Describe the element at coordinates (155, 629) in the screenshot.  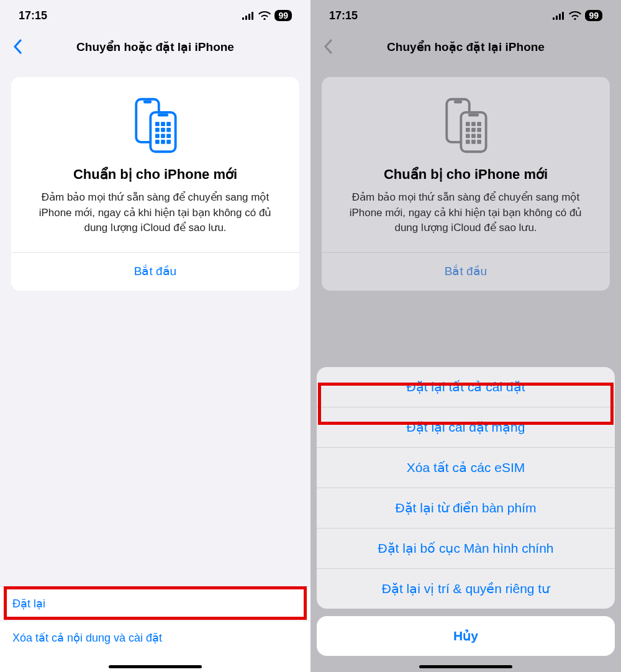
I see `bottom-list: Đặt lại Xóa tất cả nội dung và cài đặt` at that location.